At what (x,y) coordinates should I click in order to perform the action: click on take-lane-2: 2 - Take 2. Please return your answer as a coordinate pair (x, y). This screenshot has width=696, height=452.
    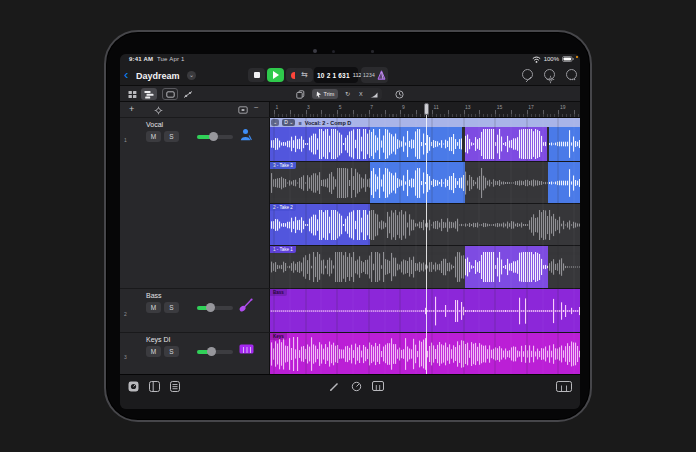
    Looking at the image, I should click on (425, 224).